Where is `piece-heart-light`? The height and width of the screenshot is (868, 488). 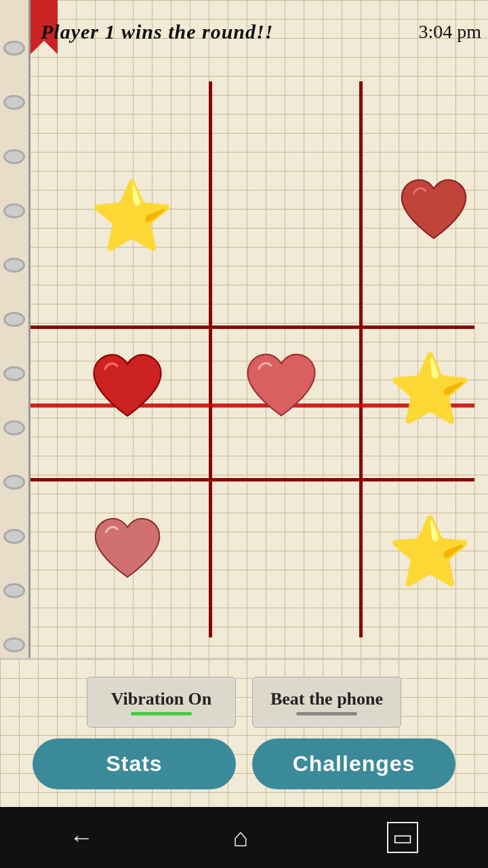
piece-heart-light is located at coordinates (127, 556).